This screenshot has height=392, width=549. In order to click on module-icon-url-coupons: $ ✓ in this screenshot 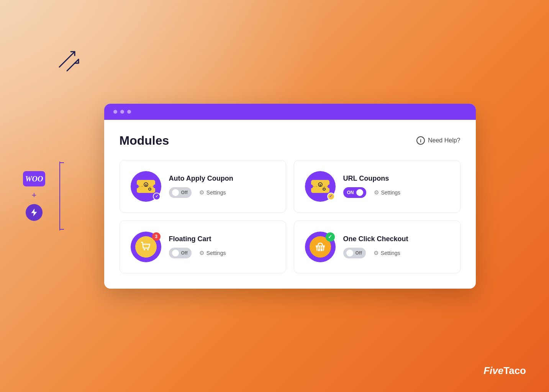, I will do `click(320, 186)`.